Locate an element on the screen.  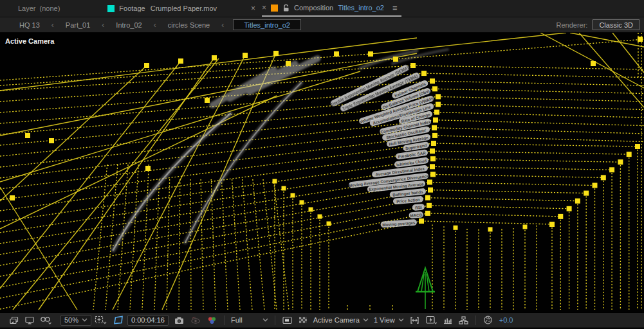
flowchart-icon is located at coordinates (463, 320).